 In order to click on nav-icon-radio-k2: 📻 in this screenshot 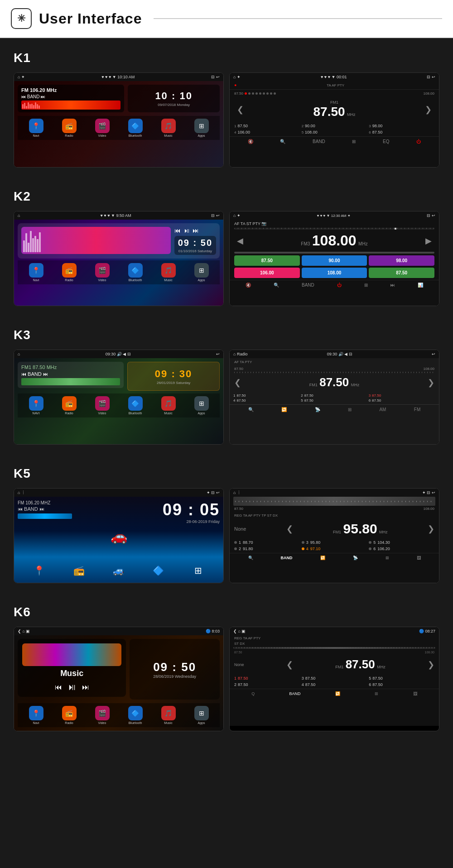, I will do `click(69, 270)`.